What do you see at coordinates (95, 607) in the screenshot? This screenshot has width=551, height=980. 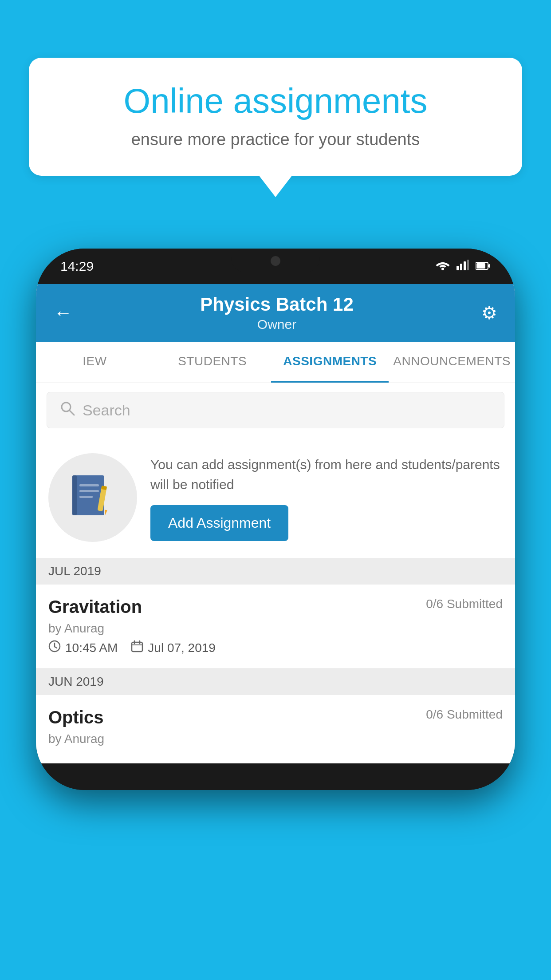 I see `assignment-title: Gravitation` at bounding box center [95, 607].